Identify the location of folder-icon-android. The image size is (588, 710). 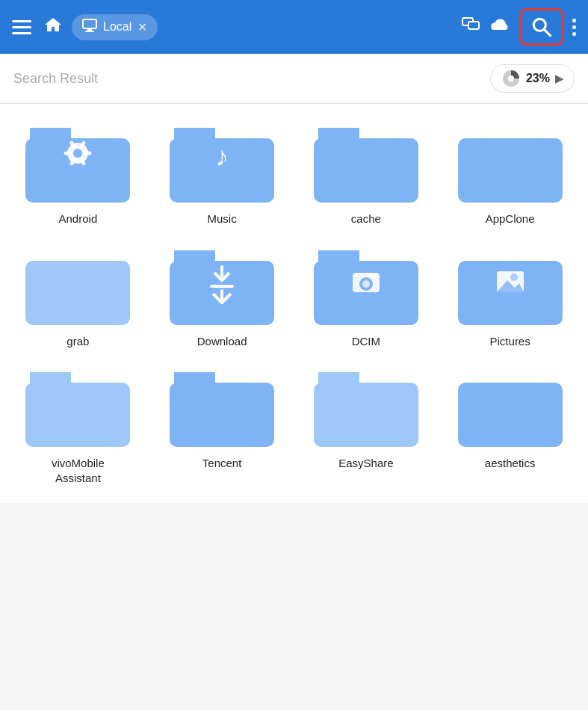
(78, 165).